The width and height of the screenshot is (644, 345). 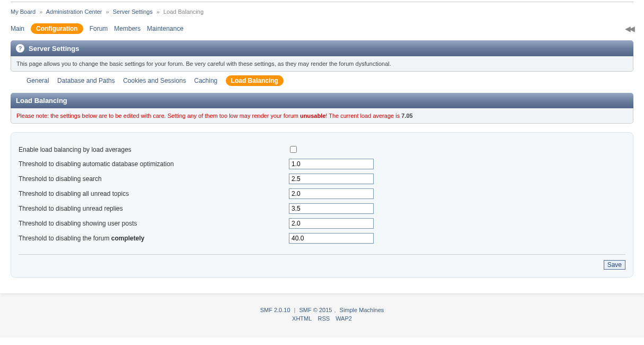 What do you see at coordinates (20, 48) in the screenshot?
I see `help-icon: ?` at bounding box center [20, 48].